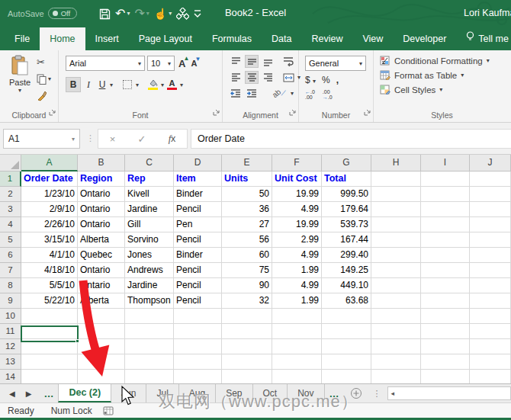  I want to click on cell-J9, so click(490, 301).